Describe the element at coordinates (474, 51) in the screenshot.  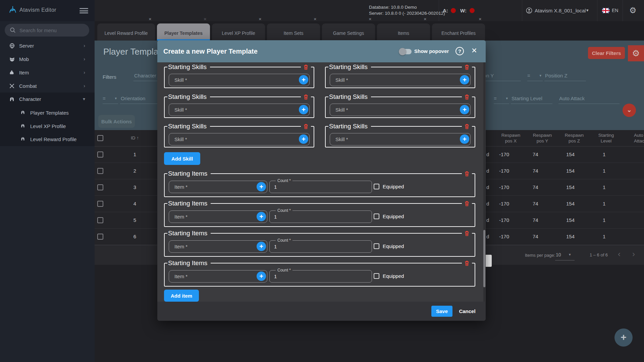
I see `close-icon: ✕` at that location.